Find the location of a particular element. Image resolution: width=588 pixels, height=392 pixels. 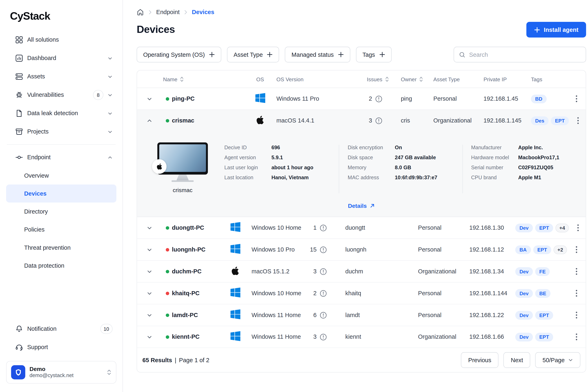

sidebar-item-vulnerabilities: Vulnerabilities 8 is located at coordinates (61, 95).